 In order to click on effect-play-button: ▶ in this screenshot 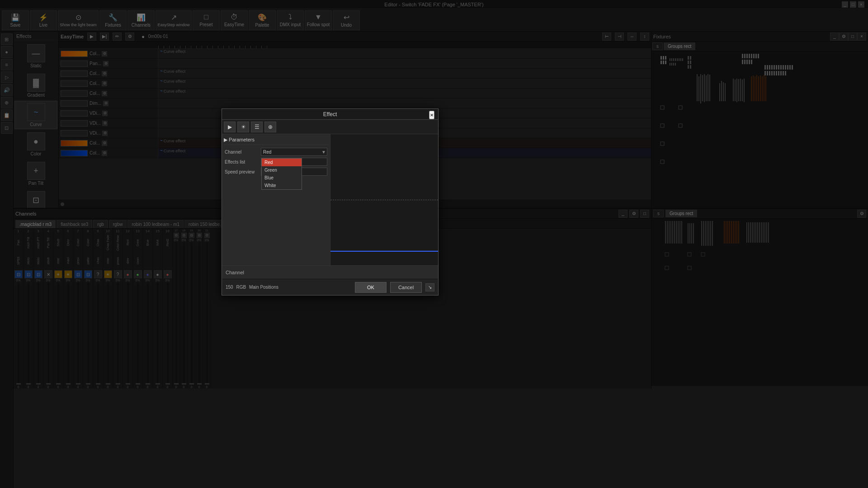, I will do `click(230, 127)`.